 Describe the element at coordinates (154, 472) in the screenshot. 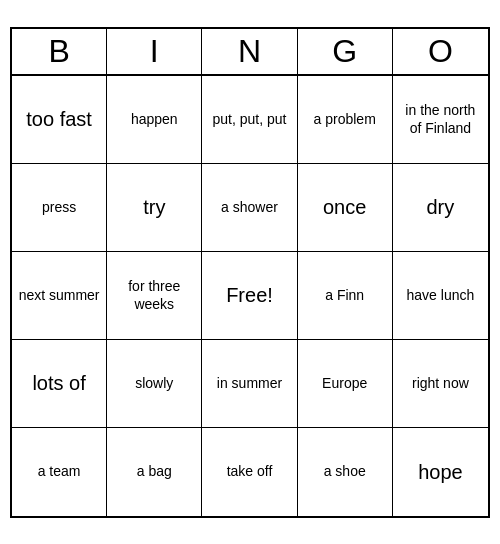

I see `bingo-cell: a bag` at that location.